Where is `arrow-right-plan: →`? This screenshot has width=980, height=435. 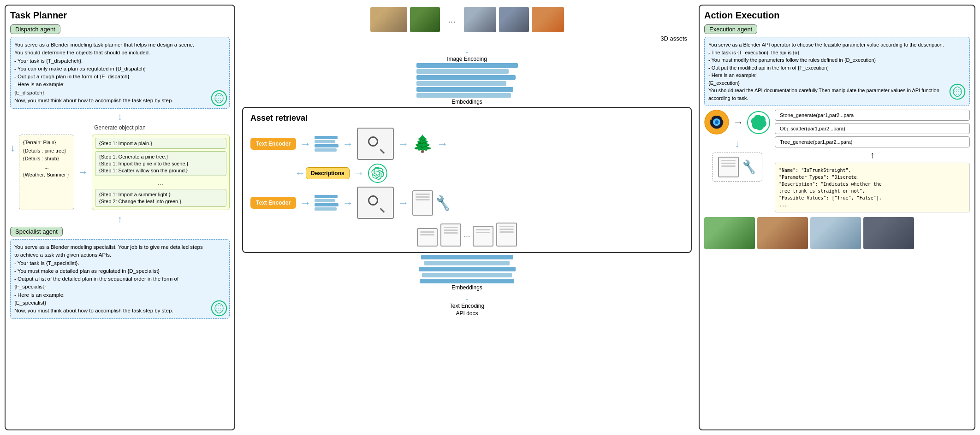 arrow-right-plan: → is located at coordinates (83, 172).